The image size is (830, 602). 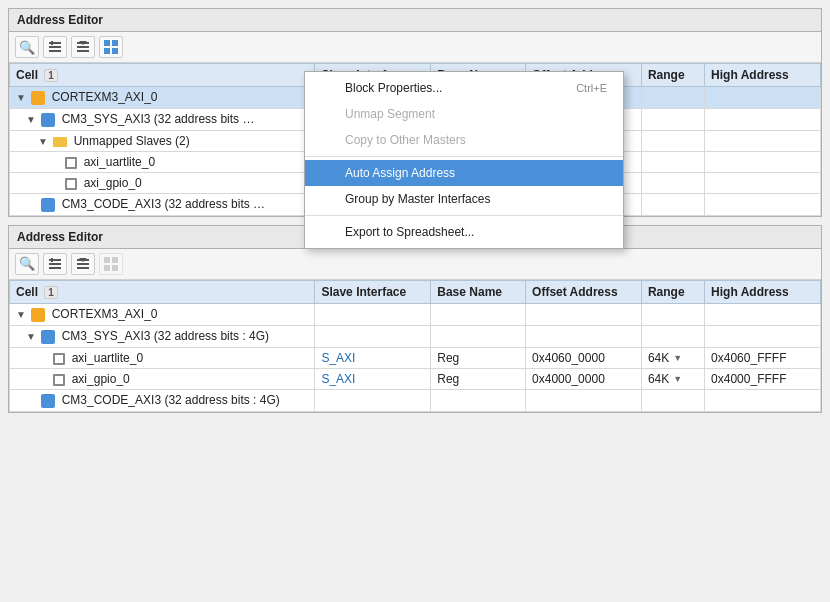 I want to click on ctx-unmap-segment: Unmap Segment, so click(x=464, y=114).